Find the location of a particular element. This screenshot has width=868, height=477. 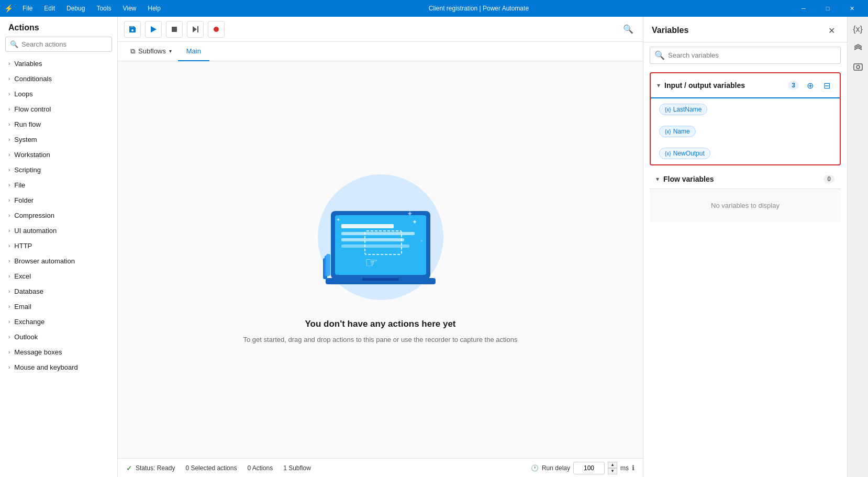

delay-stepper: ▲ ▼ is located at coordinates (613, 468).